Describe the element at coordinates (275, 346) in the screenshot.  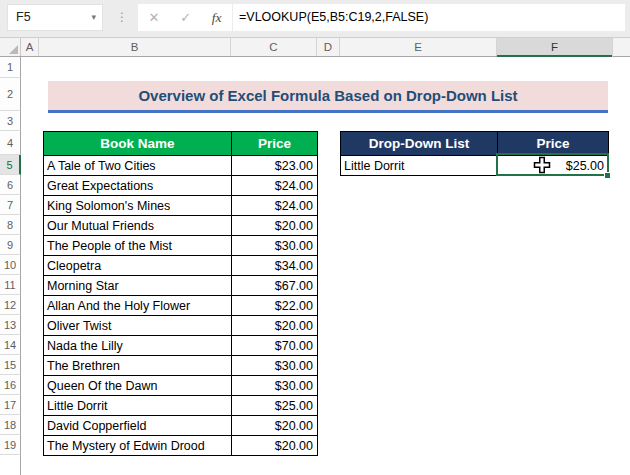
I see `price-cell: $70.00` at that location.